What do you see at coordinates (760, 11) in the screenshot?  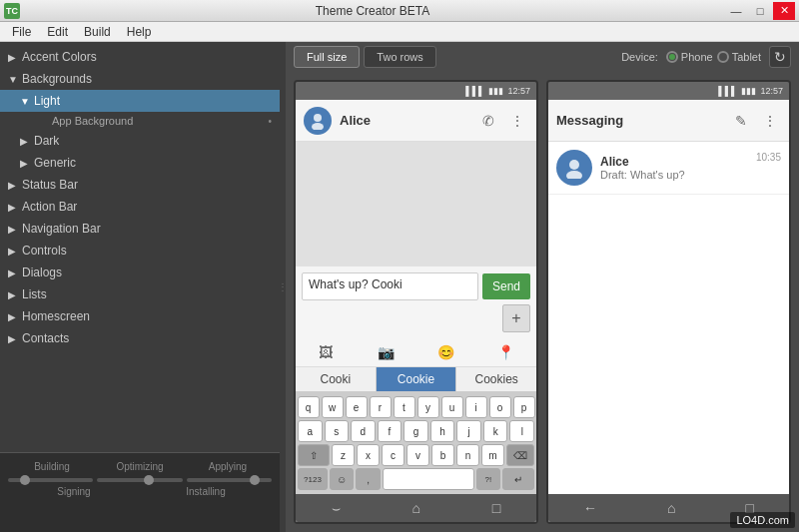 I see `maximize-button: □` at bounding box center [760, 11].